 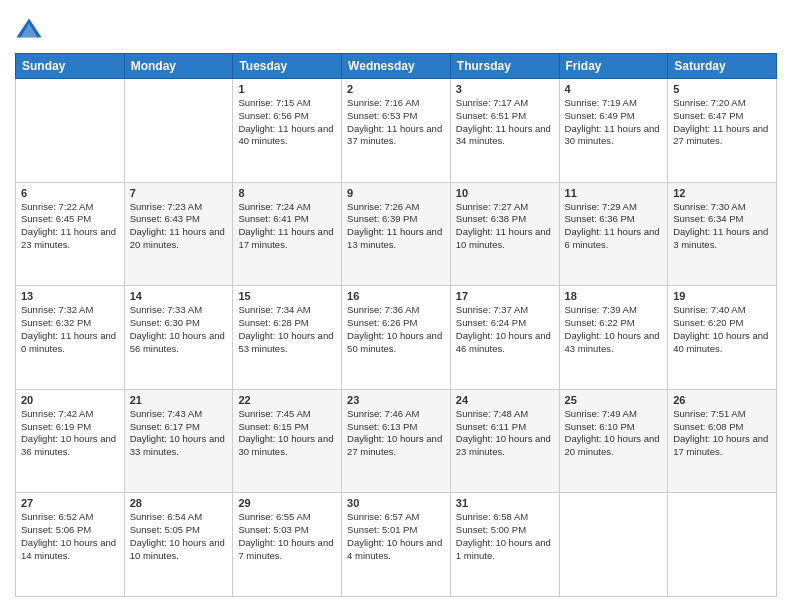 What do you see at coordinates (396, 131) in the screenshot?
I see `calendar-day-cell: 2Sunrise: 7:16 AM Sunset: 6:53 PM Daylig…` at bounding box center [396, 131].